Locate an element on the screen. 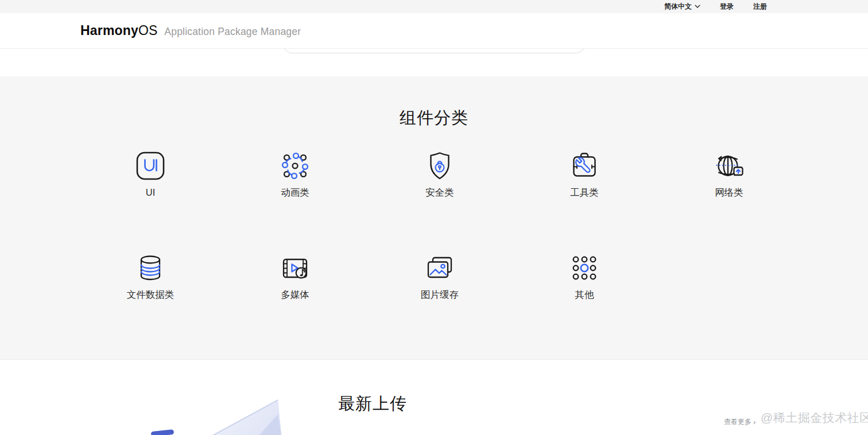  category-label: 工具类 is located at coordinates (584, 193).